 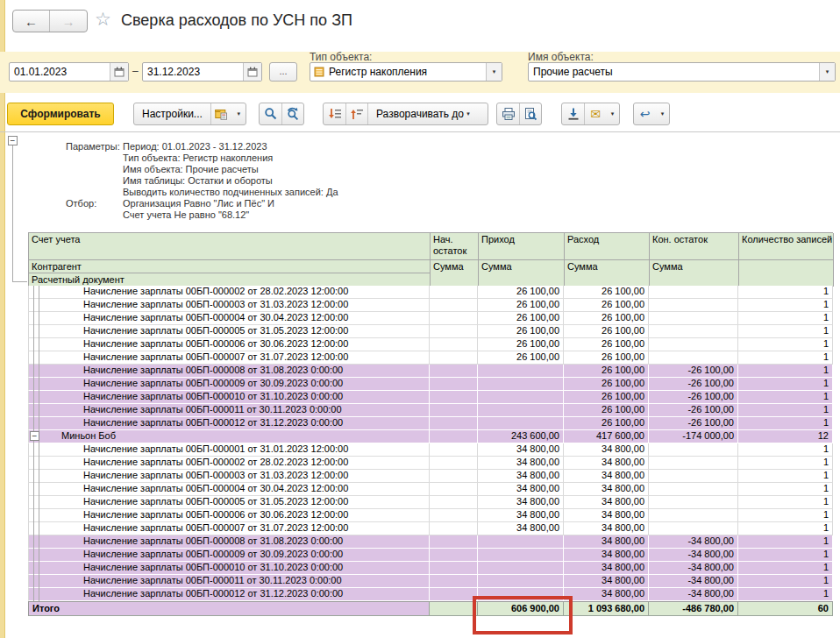 What do you see at coordinates (60, 72) in the screenshot?
I see `date-from-value: 01.01.2023` at bounding box center [60, 72].